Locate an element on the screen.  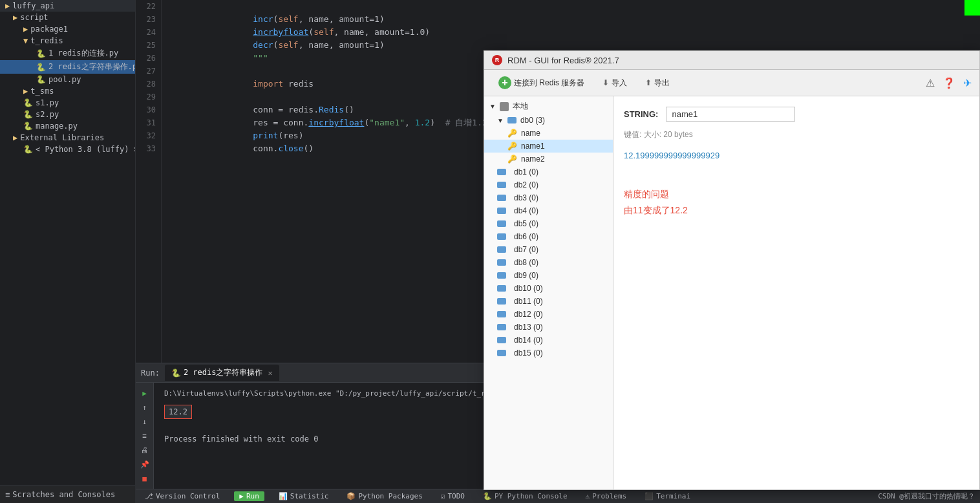
sidebar-item-ext-libs: ▶ External Libraries is located at coordinates (67, 138).